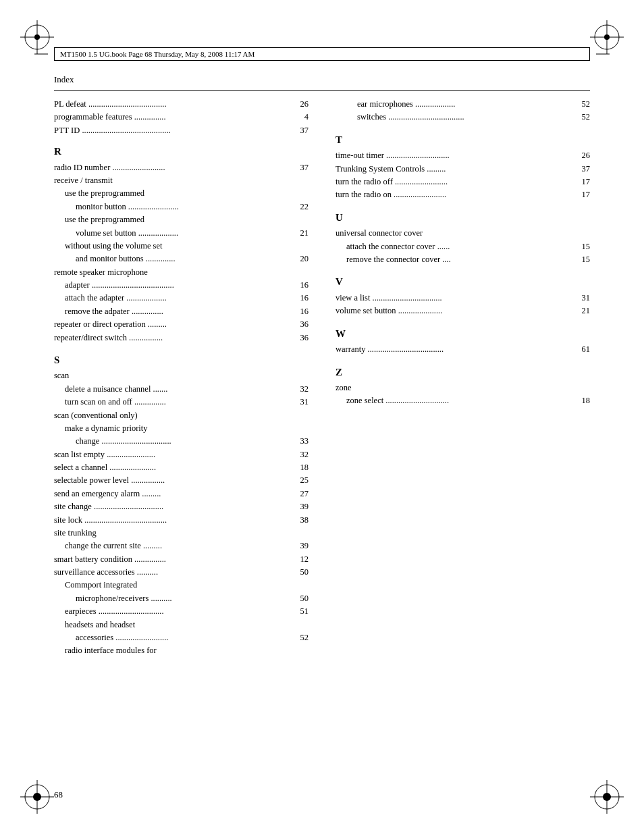 The image size is (644, 834). I want to click on list-item: surveillance accessories .......... 50, so click(181, 573).